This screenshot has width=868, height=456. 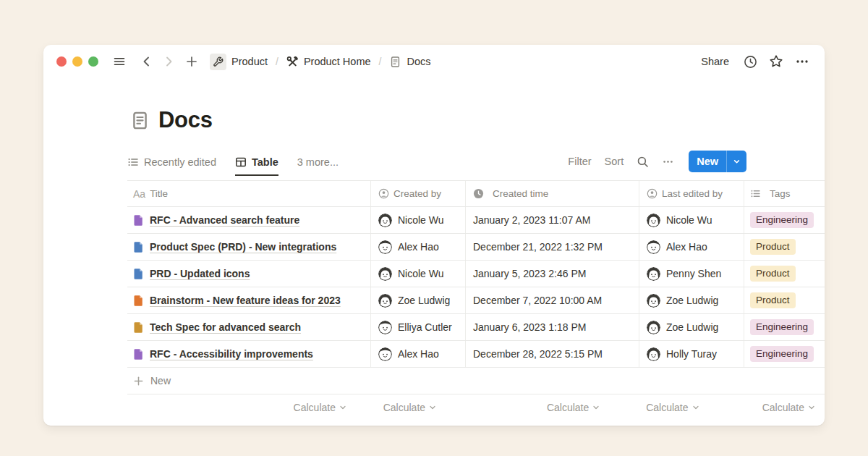 What do you see at coordinates (642, 162) in the screenshot?
I see `search-icon` at bounding box center [642, 162].